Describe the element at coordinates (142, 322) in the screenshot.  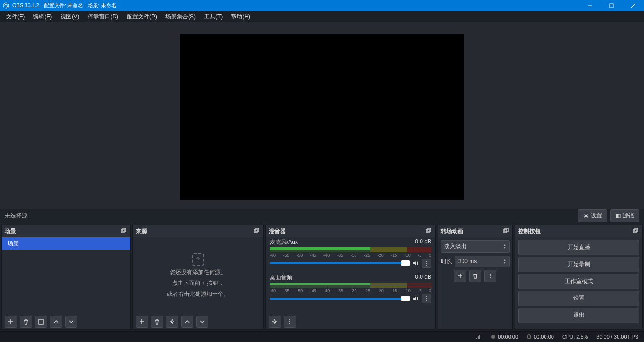
I see `source-add-button` at that location.